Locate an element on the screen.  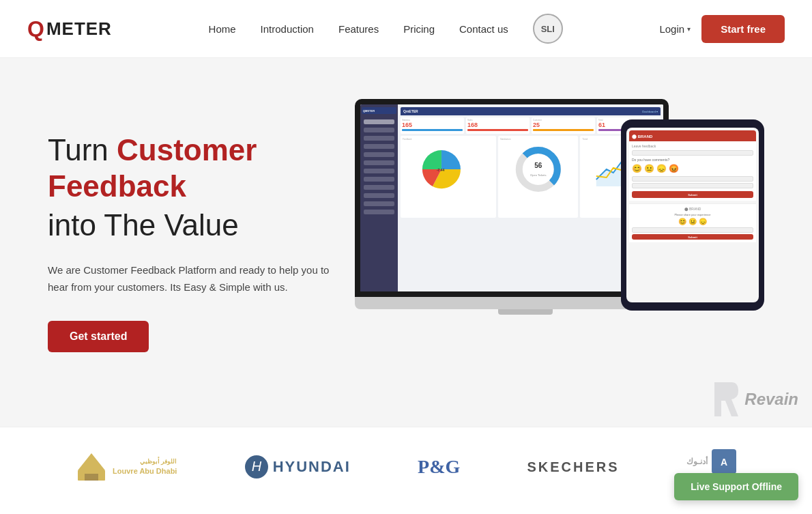
svg-text: 56 is located at coordinates (538, 165).